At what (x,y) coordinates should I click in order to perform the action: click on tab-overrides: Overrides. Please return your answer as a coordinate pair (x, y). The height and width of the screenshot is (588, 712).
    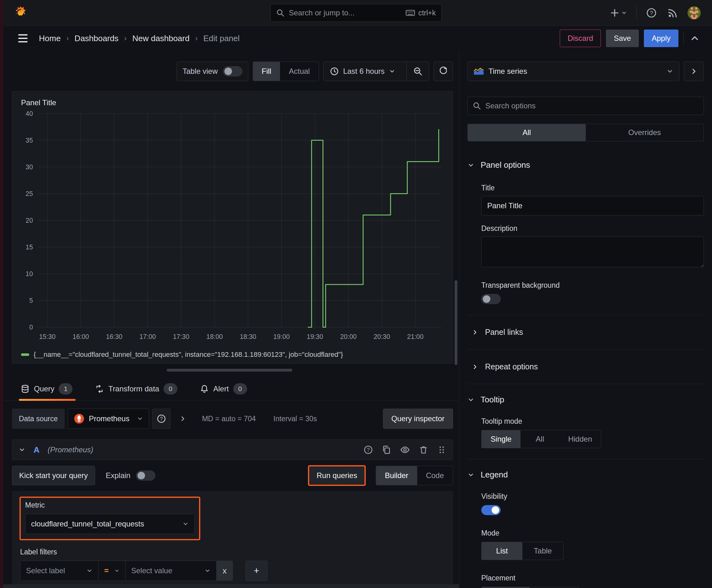
    Looking at the image, I should click on (645, 132).